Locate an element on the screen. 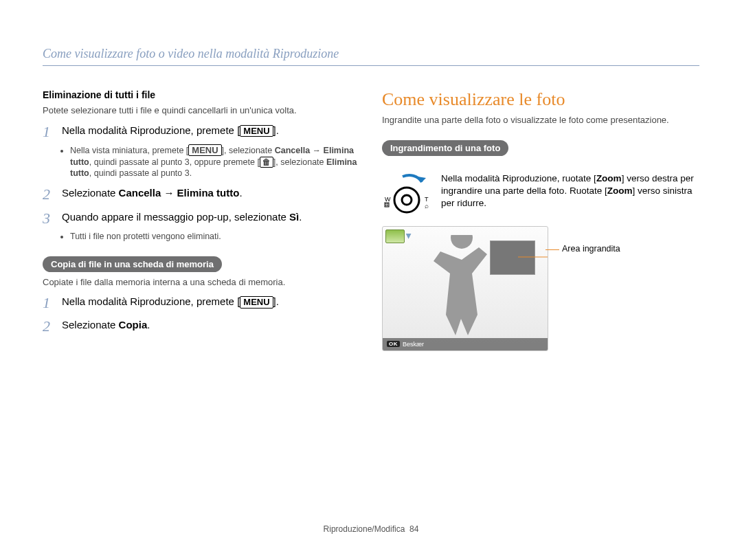 This screenshot has height=560, width=742. step-2: 2 Selezionate Cancella → Elimina tutto. is located at coordinates (201, 194).